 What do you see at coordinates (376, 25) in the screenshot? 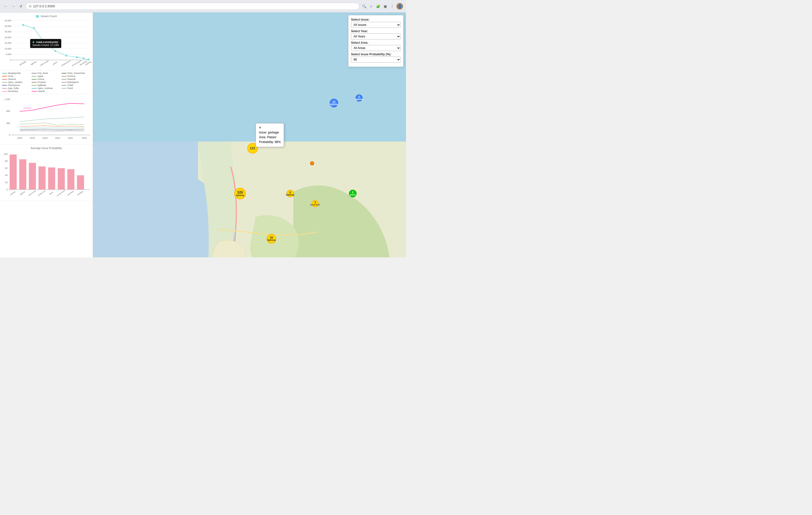
I see `select-issue-dropdown: All Issues garbage lighting road-constru…` at bounding box center [376, 25].